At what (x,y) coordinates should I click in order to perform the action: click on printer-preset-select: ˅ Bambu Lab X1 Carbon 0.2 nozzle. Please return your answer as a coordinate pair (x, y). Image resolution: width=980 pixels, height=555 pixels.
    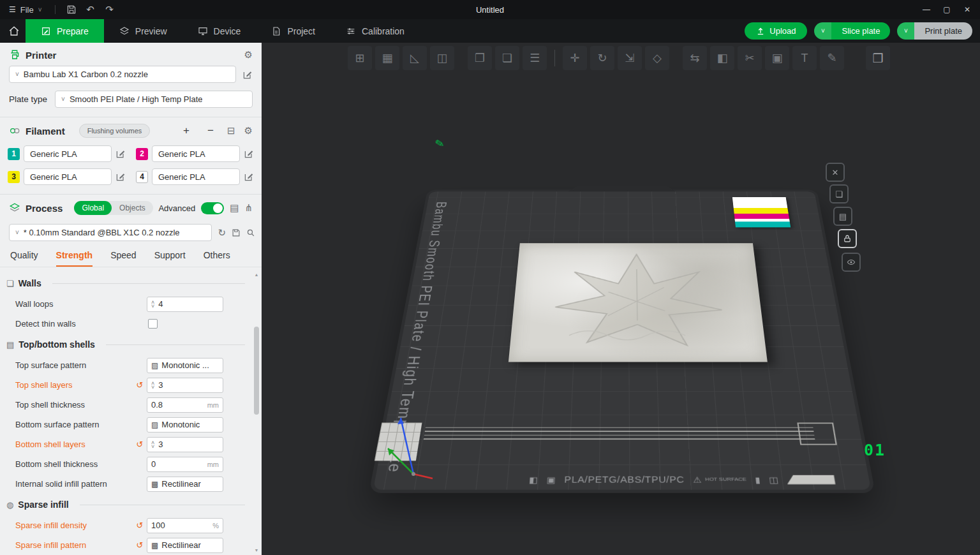
    Looking at the image, I should click on (122, 74).